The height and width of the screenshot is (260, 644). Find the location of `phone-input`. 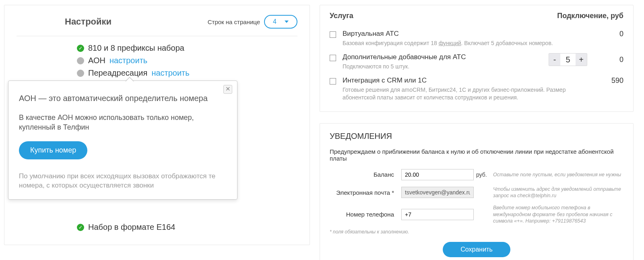

phone-input is located at coordinates (438, 215).